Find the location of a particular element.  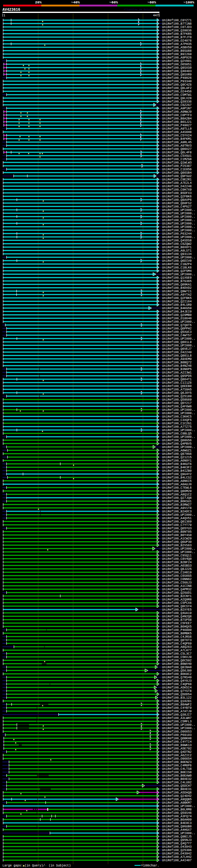

svg-text: UniRef100_P63244 is located at coordinates (177, 234).